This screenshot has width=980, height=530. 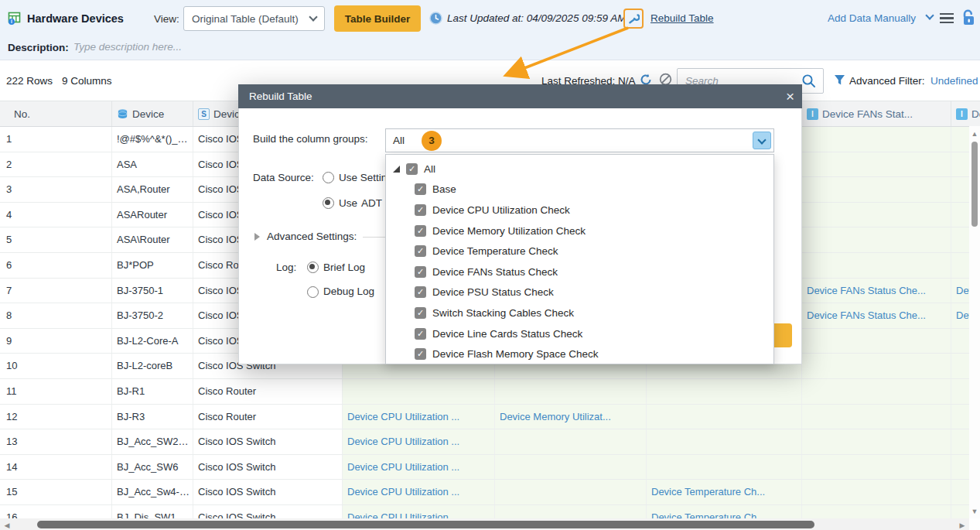 What do you see at coordinates (580, 231) in the screenshot?
I see `tree-item-memory: Device Memory Utilization Check` at bounding box center [580, 231].